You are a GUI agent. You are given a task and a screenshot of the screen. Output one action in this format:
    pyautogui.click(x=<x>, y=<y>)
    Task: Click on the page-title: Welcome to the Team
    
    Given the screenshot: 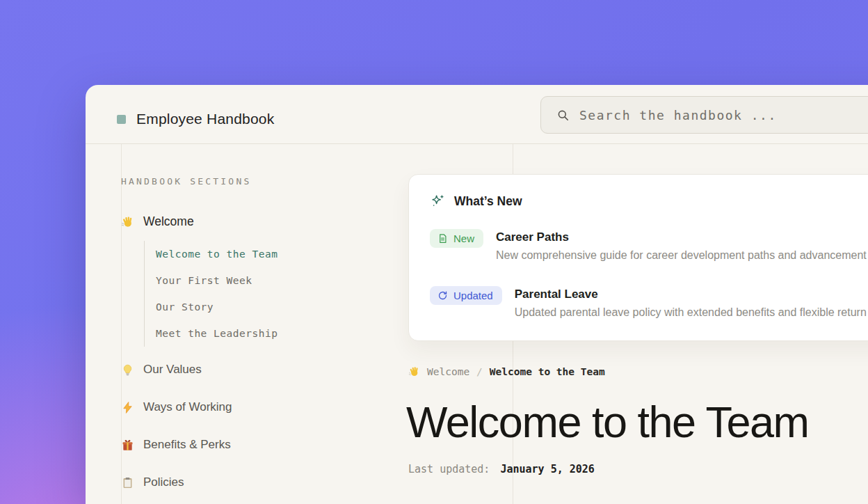 What is the action you would take?
    pyautogui.click(x=607, y=422)
    